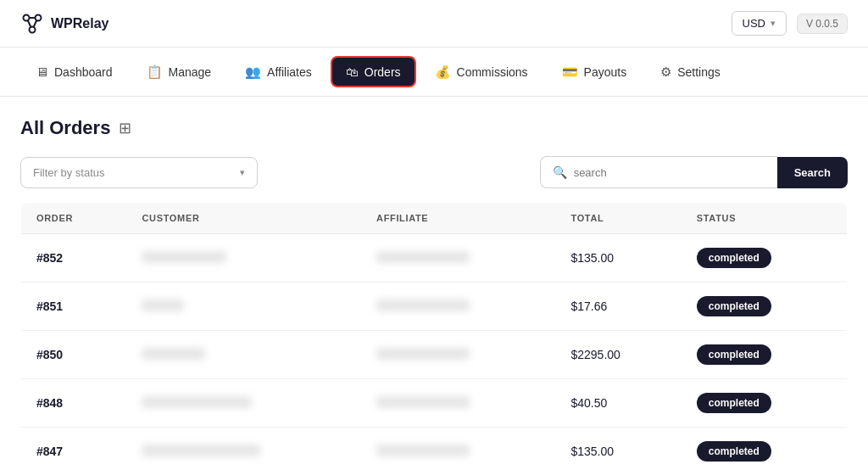 The image size is (868, 470). What do you see at coordinates (760, 24) in the screenshot?
I see `currency-selector: USD ▾` at bounding box center [760, 24].